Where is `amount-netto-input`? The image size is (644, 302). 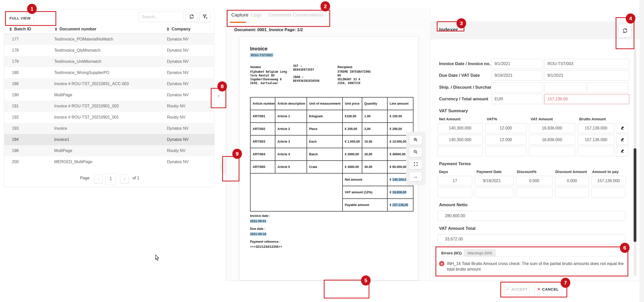
amount-netto-input is located at coordinates (532, 216).